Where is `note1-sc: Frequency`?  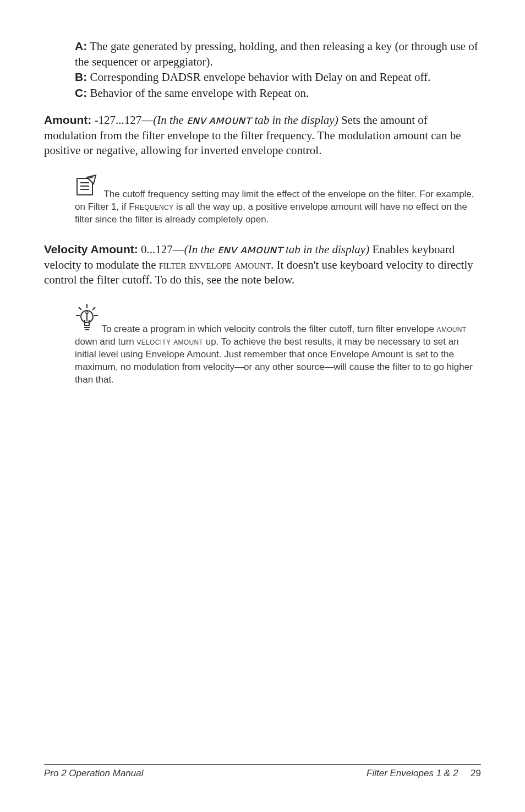
note1-sc: Frequency is located at coordinates (151, 207).